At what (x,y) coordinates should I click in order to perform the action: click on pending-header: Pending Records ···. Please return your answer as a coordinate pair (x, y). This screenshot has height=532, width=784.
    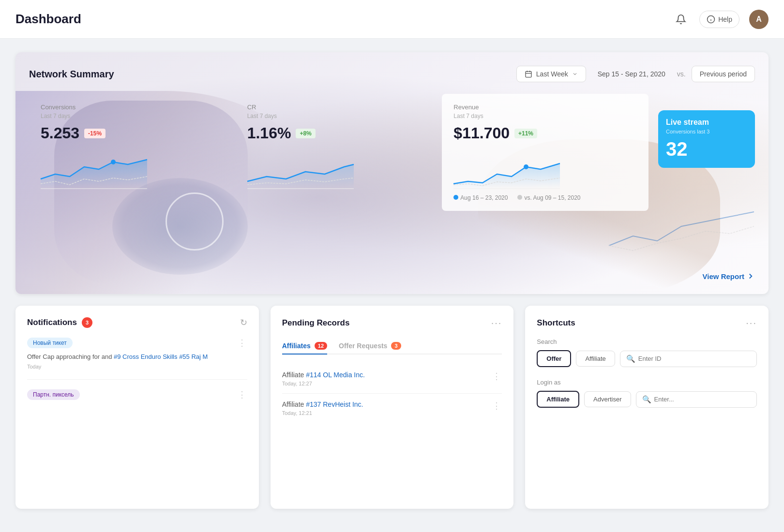
    Looking at the image, I should click on (392, 323).